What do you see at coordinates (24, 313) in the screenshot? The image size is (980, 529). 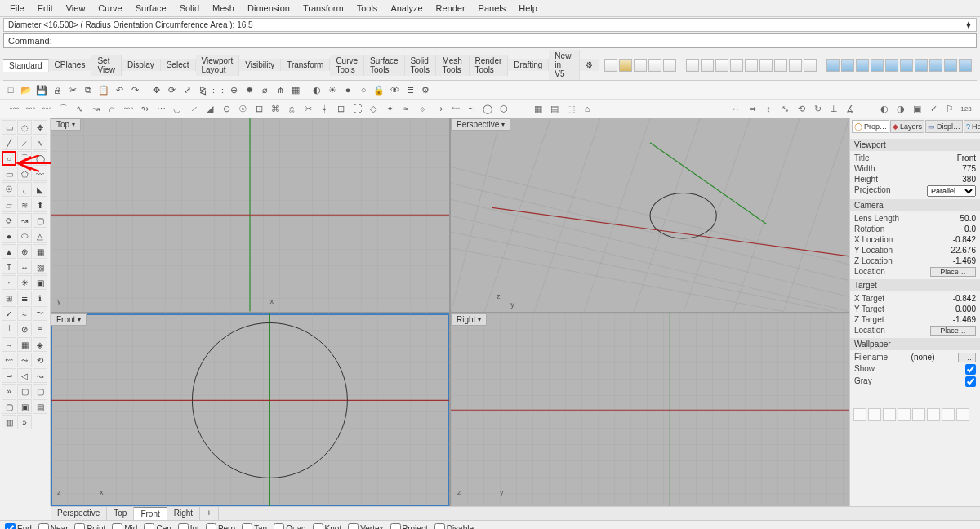 I see `match-tool-icon: ≈` at bounding box center [24, 313].